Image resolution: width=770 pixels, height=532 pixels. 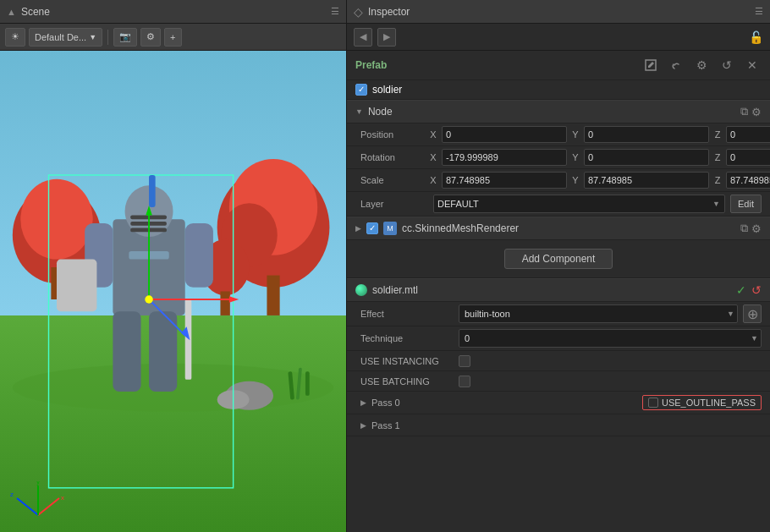 I want to click on back-arrow-icon: ◀, so click(x=363, y=37).